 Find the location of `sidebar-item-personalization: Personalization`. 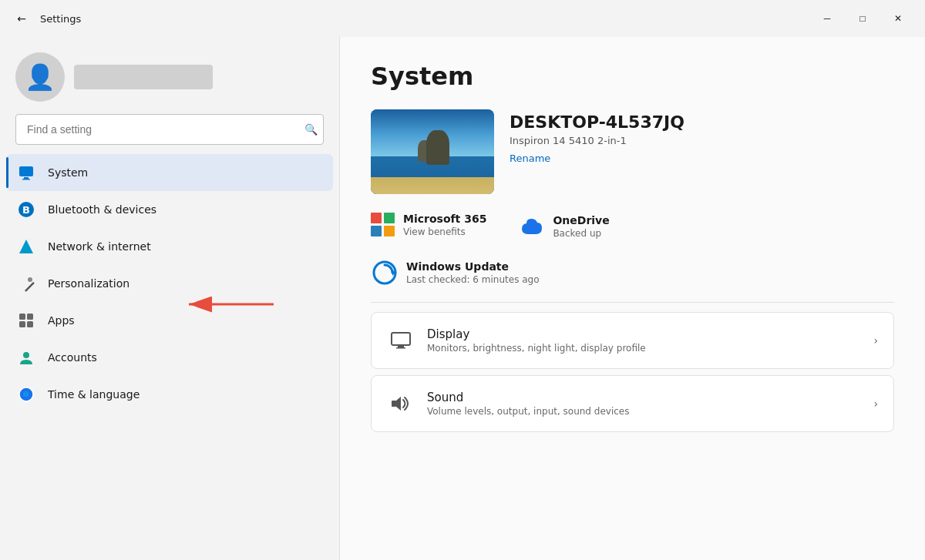

sidebar-item-personalization: Personalization is located at coordinates (170, 283).